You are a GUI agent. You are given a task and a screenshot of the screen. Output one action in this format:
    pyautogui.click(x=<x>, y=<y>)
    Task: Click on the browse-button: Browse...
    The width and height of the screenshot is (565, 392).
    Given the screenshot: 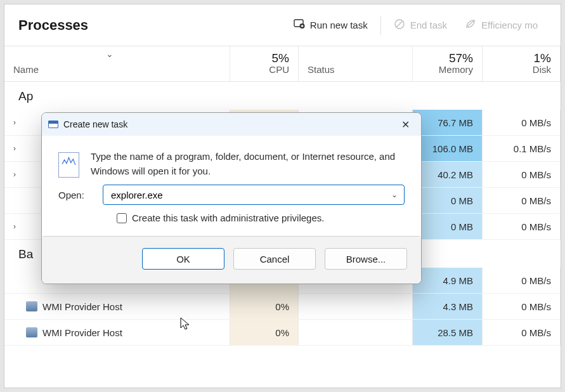 What is the action you would take?
    pyautogui.click(x=366, y=259)
    